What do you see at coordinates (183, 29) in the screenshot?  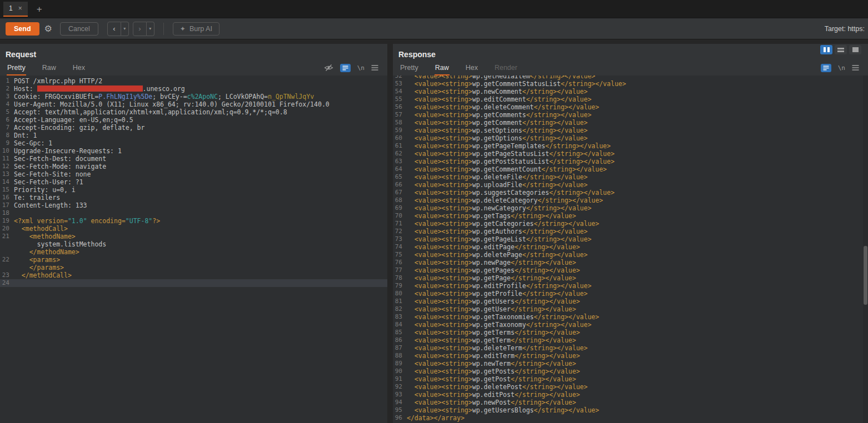 I see `sparkle-icon: ✦` at bounding box center [183, 29].